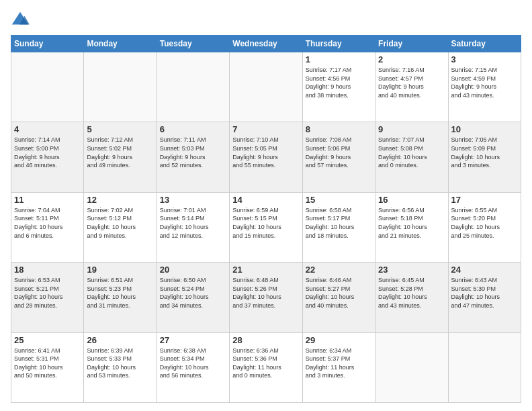  I want to click on day-info: Sunrise: 6:55 AM Sunset: 5:20 PM Dayligh…, so click(485, 223).